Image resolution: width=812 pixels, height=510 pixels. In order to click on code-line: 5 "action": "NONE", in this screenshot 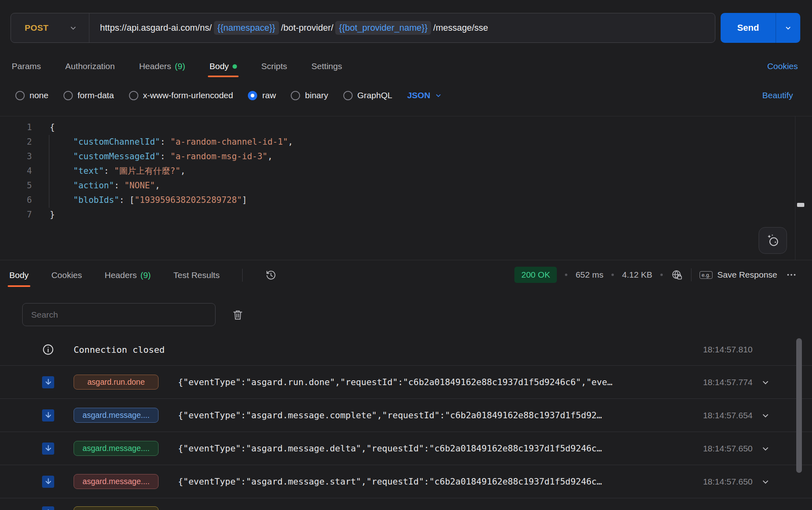, I will do `click(406, 185)`.